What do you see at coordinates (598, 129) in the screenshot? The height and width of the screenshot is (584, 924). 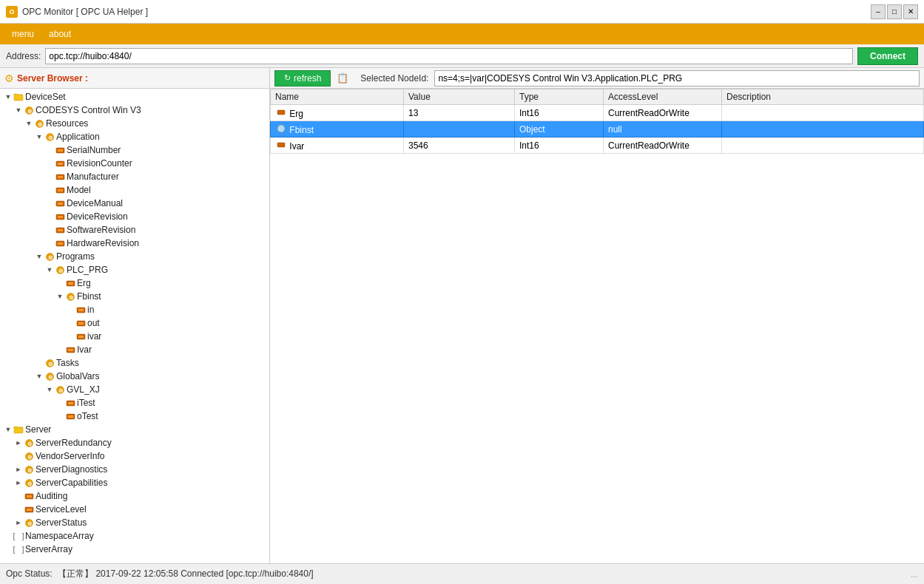 I see `table-row: FbinstObjectnull` at bounding box center [598, 129].